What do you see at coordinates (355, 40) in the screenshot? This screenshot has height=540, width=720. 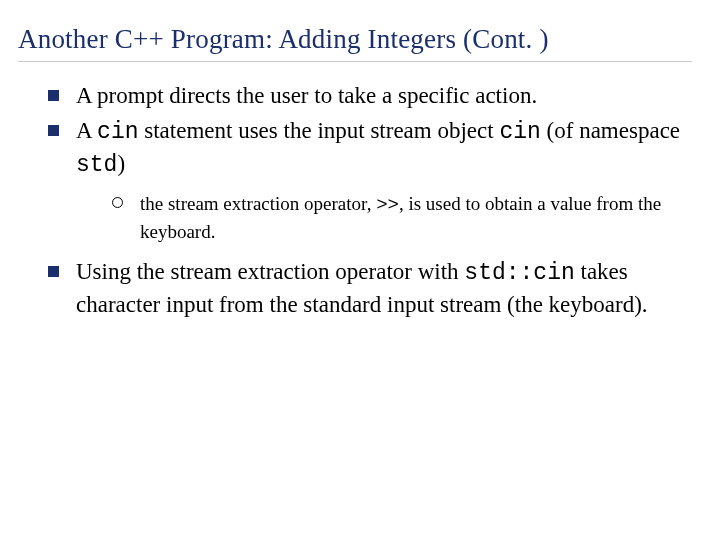 I see `slide-title: Another C++ Program: Adding Integers (Co…` at bounding box center [355, 40].